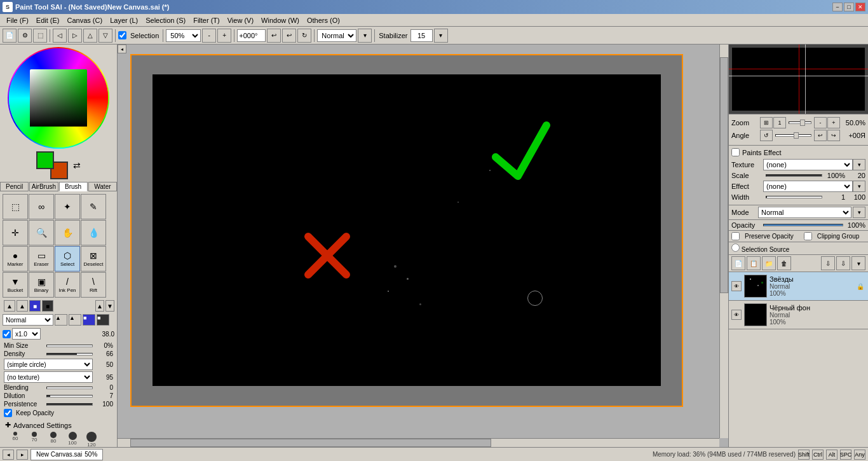  Describe the element at coordinates (75, 320) in the screenshot. I see `shape-btn-triangle: ▲` at that location.